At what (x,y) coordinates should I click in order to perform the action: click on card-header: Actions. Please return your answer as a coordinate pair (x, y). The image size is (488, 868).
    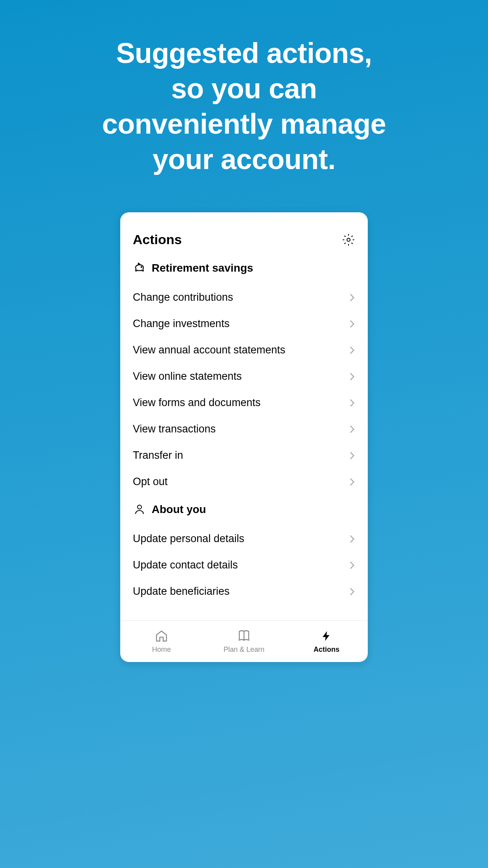
    Looking at the image, I should click on (244, 240).